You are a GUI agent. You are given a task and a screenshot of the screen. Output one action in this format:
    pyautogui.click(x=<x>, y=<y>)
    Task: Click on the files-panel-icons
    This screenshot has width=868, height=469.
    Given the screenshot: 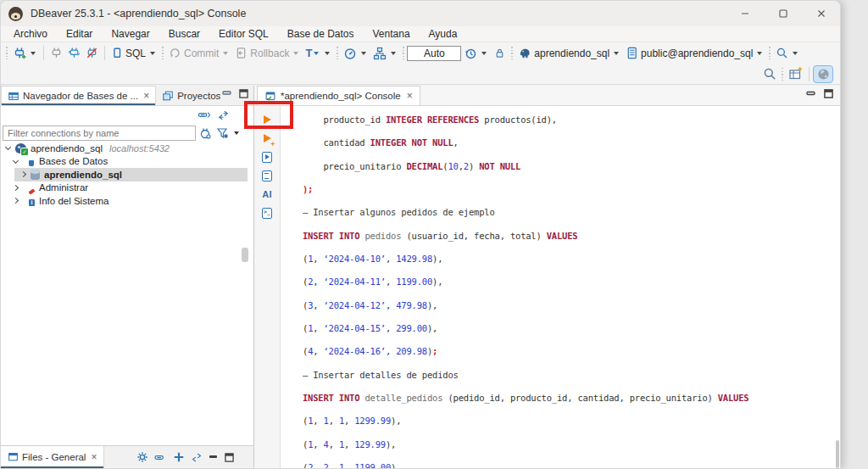 What is the action you would take?
    pyautogui.click(x=185, y=457)
    